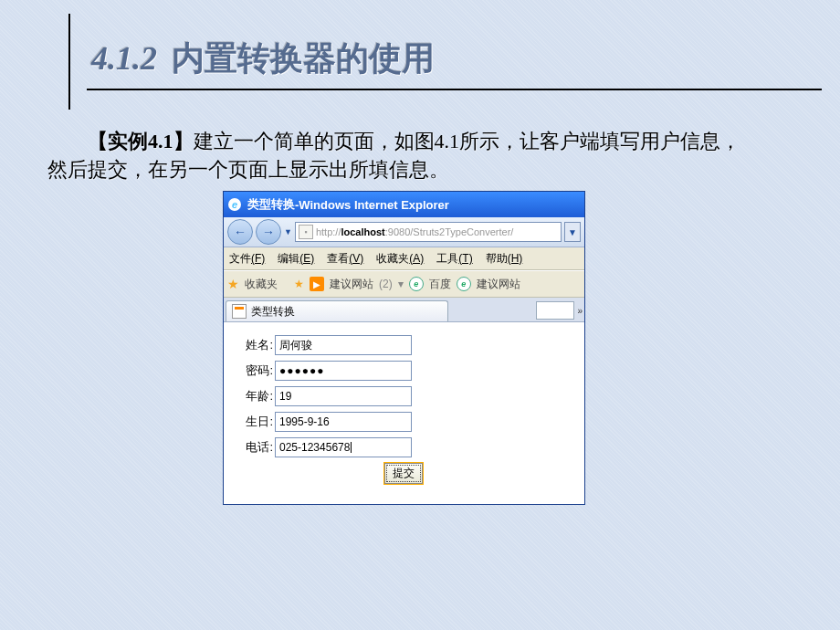 The image size is (840, 630). What do you see at coordinates (374, 205) in the screenshot?
I see `window-title-app: Windows Internet Explorer` at bounding box center [374, 205].